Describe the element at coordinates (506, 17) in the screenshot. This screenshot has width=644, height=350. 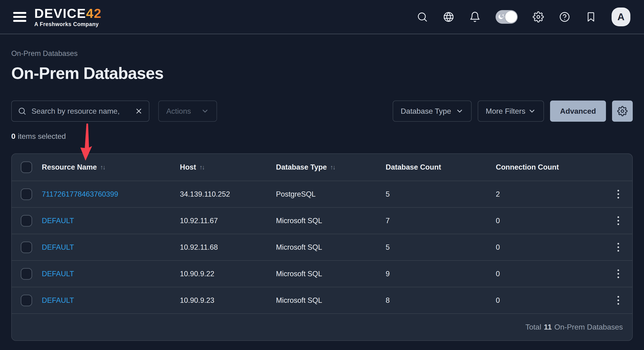
I see `theme-toggle` at that location.